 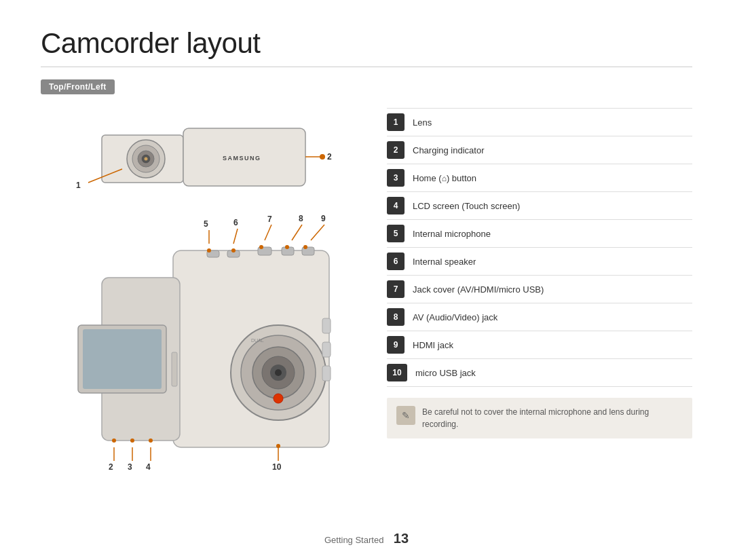 What do you see at coordinates (540, 373) in the screenshot?
I see `label-row: 10micro USB jack` at bounding box center [540, 373].